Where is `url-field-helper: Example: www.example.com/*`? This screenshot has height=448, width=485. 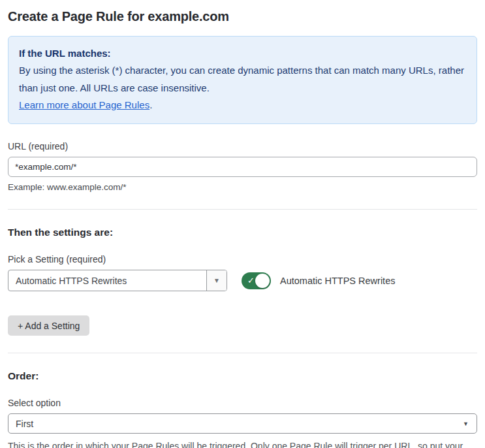 url-field-helper: Example: www.example.com/* is located at coordinates (243, 187).